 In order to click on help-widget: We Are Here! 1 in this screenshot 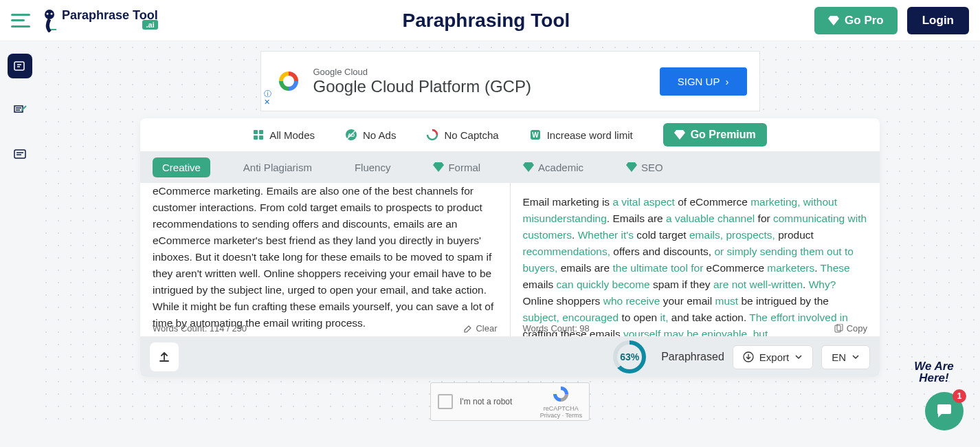, I will do `click(944, 411)`.